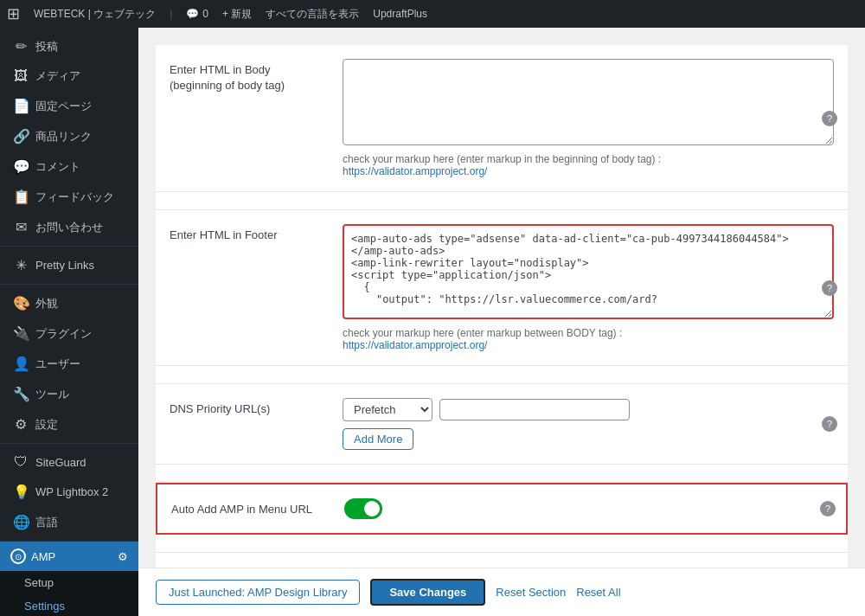 The image size is (865, 616). I want to click on amp-submenu-settings: Settings, so click(69, 606).